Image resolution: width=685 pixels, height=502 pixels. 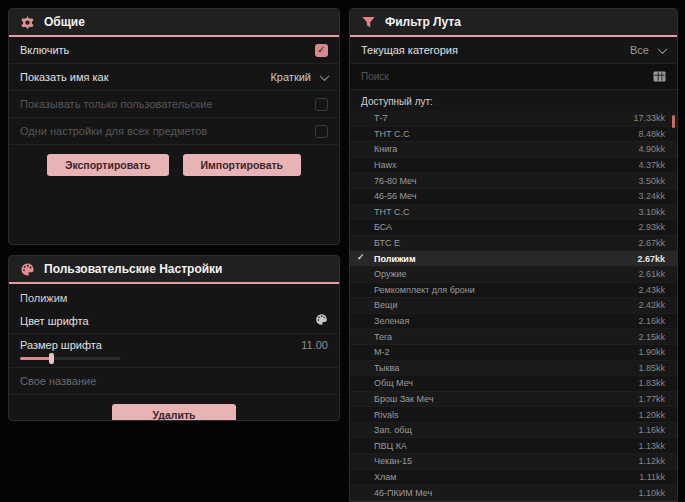 I want to click on loot-item-name: Зап. общ, so click(x=393, y=430).